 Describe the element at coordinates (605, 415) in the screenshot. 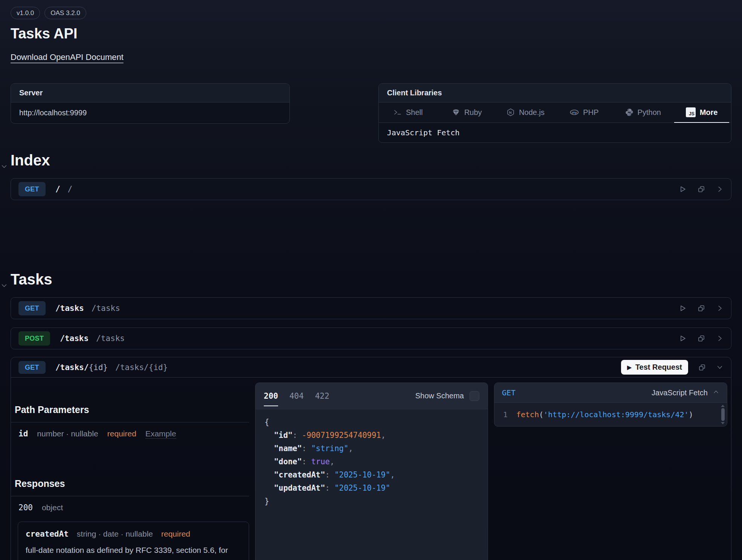

I see `code-line: fetch('http://localhost:9999/tasks/42')` at that location.